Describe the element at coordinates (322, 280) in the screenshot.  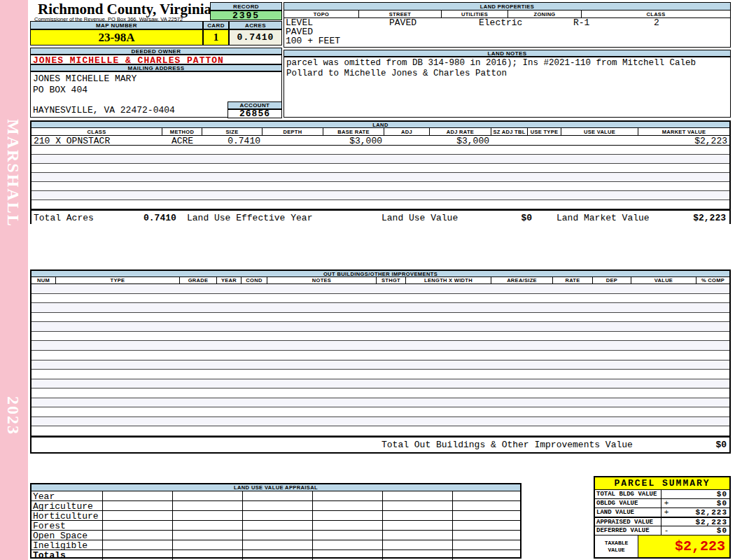
I see `ob-column-notes: NOTES` at that location.